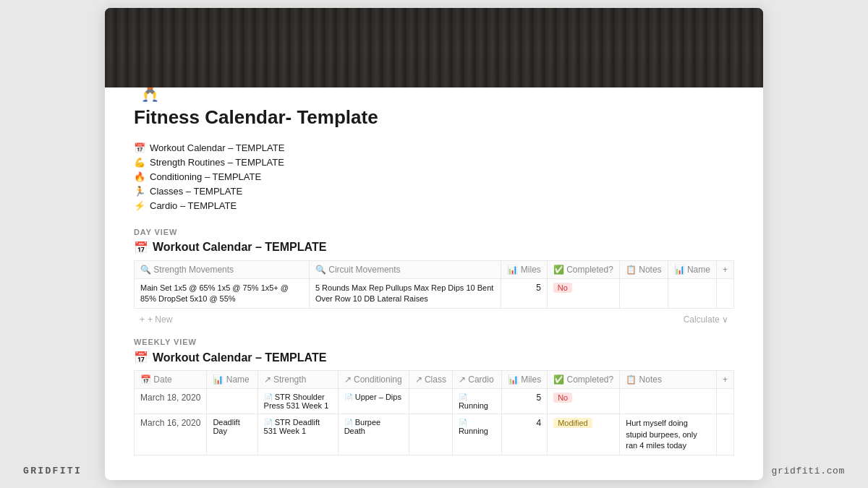 The width and height of the screenshot is (868, 488). I want to click on arrow-icon-w4: ↗, so click(462, 380).